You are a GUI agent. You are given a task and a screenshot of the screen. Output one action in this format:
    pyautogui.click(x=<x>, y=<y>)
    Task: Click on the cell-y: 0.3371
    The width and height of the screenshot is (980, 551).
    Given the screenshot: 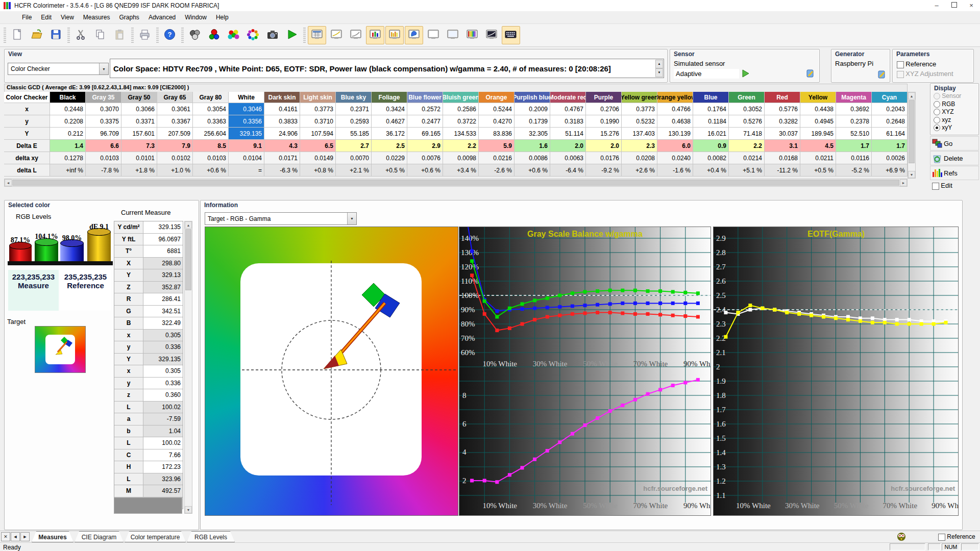 What is the action you would take?
    pyautogui.click(x=139, y=121)
    